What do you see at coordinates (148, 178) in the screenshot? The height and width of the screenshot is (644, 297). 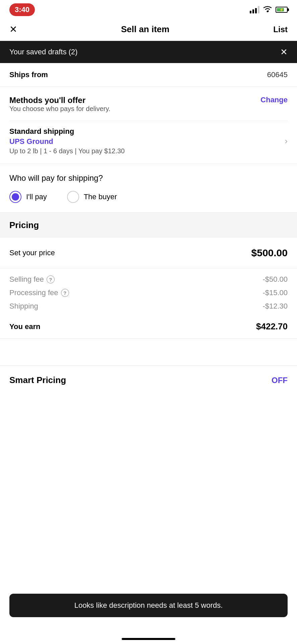 I see `who-pays-title: Who will pay for shipping?` at bounding box center [148, 178].